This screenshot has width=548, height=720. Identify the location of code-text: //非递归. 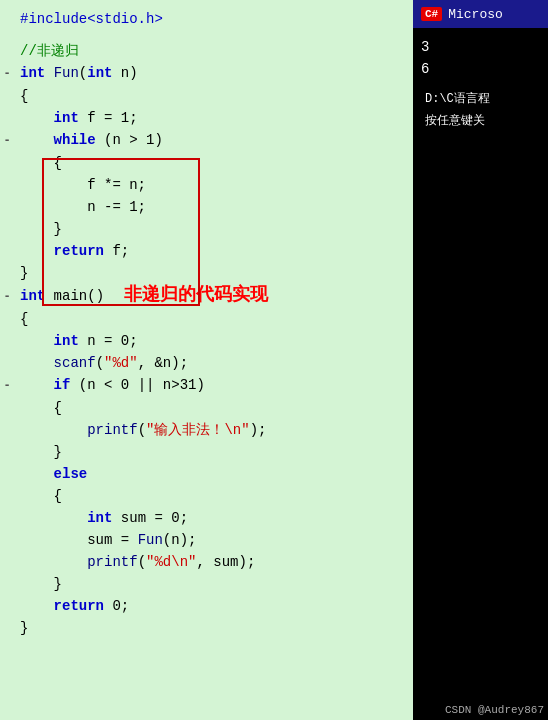
(50, 51).